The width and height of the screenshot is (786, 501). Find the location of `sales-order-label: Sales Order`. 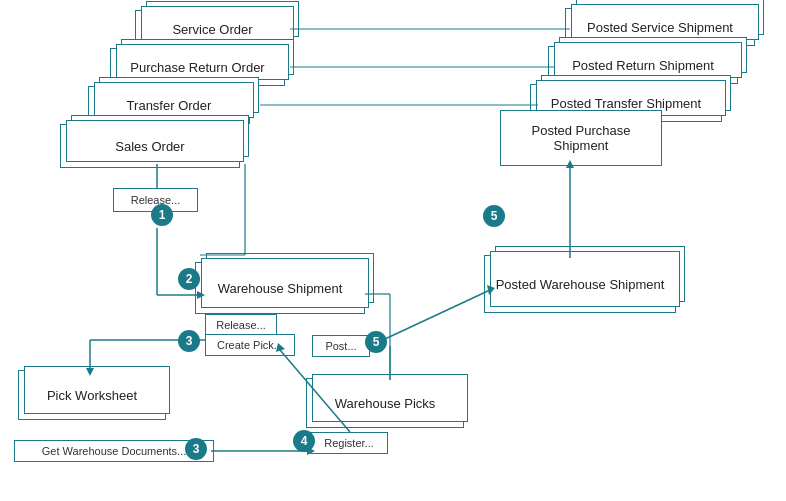

sales-order-label: Sales Order is located at coordinates (150, 146).